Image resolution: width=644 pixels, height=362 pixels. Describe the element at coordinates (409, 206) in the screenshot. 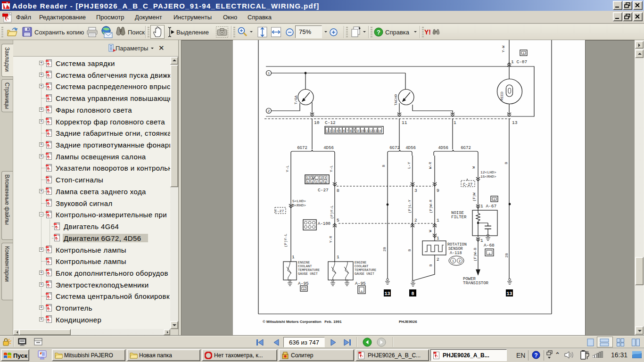

I see `svg-text: (F)L-Y` at that location.